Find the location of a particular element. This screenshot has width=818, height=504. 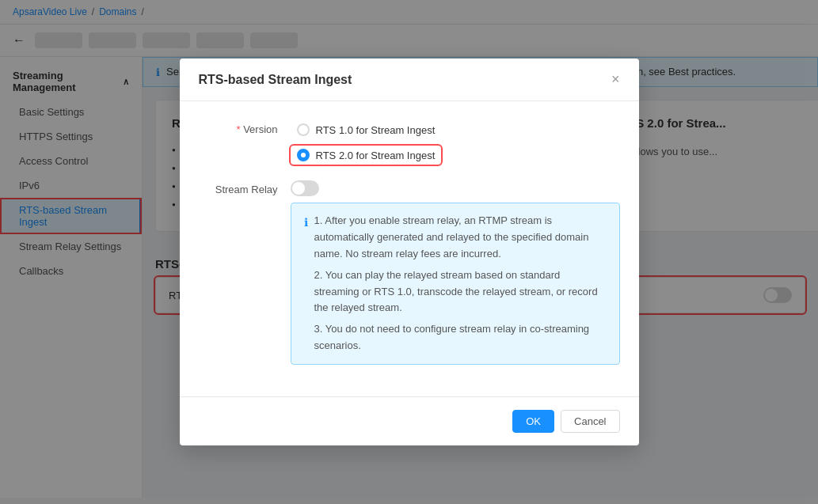

cancel-button: Cancel is located at coordinates (590, 421).